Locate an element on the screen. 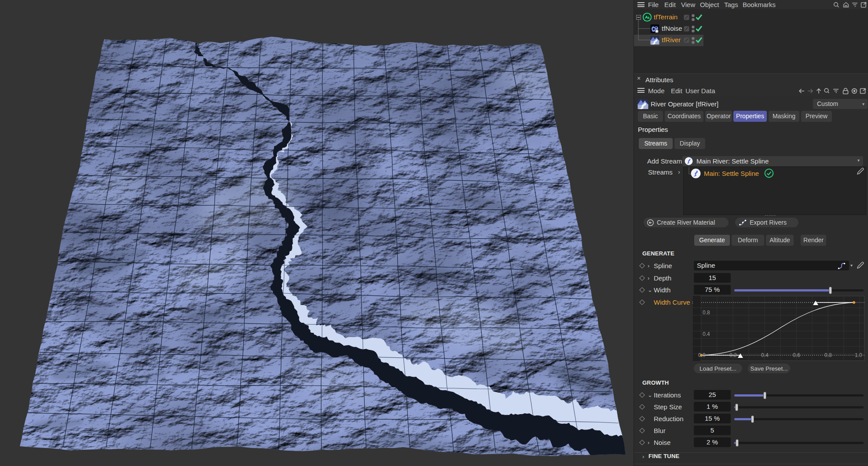 The image size is (868, 466). svg-text: 0.6 is located at coordinates (796, 355).